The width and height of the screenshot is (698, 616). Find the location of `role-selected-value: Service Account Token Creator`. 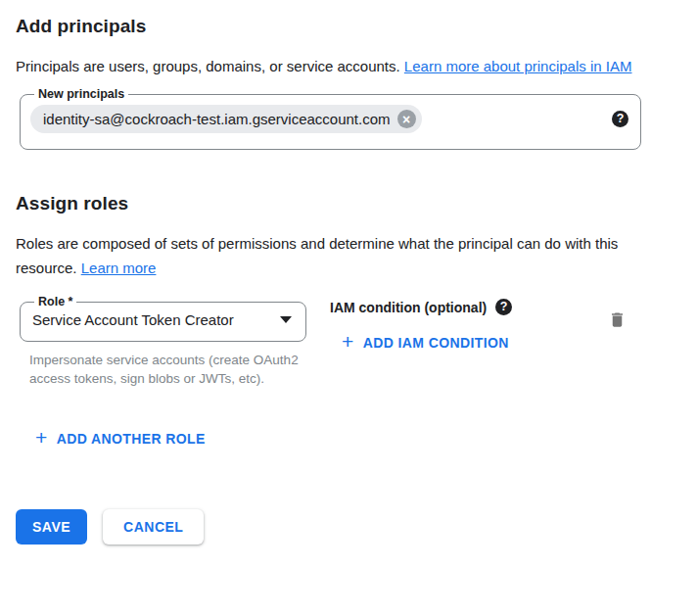

role-selected-value: Service Account Token Creator is located at coordinates (133, 319).